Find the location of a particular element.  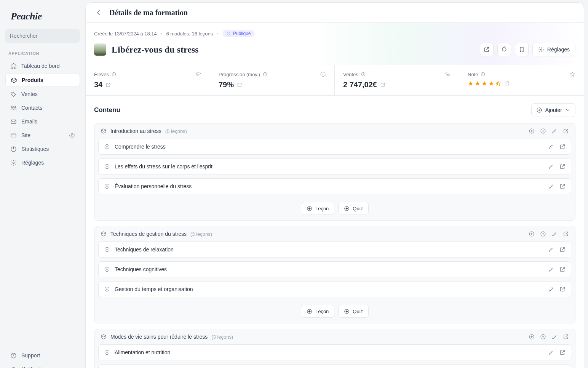

gear-icon is located at coordinates (13, 163).